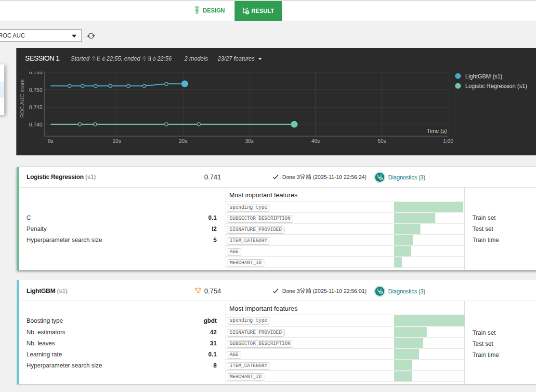  What do you see at coordinates (382, 141) in the screenshot?
I see `svg-text: 50s` at bounding box center [382, 141].